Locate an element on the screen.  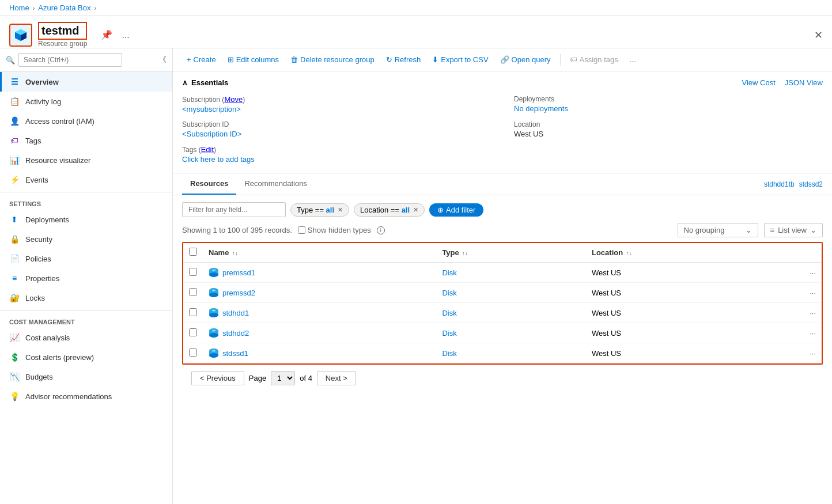
export-csv-button: ⬇ Export to CSV is located at coordinates (460, 60).